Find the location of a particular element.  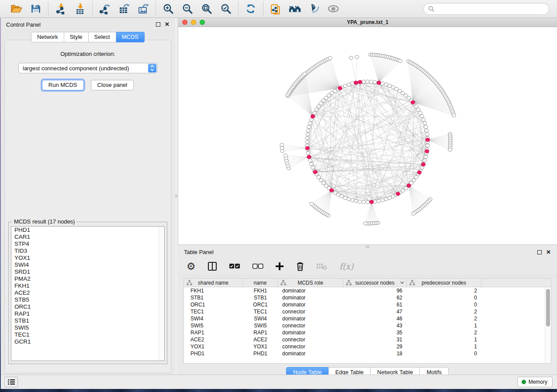

splitter-handle-icon is located at coordinates (176, 196).